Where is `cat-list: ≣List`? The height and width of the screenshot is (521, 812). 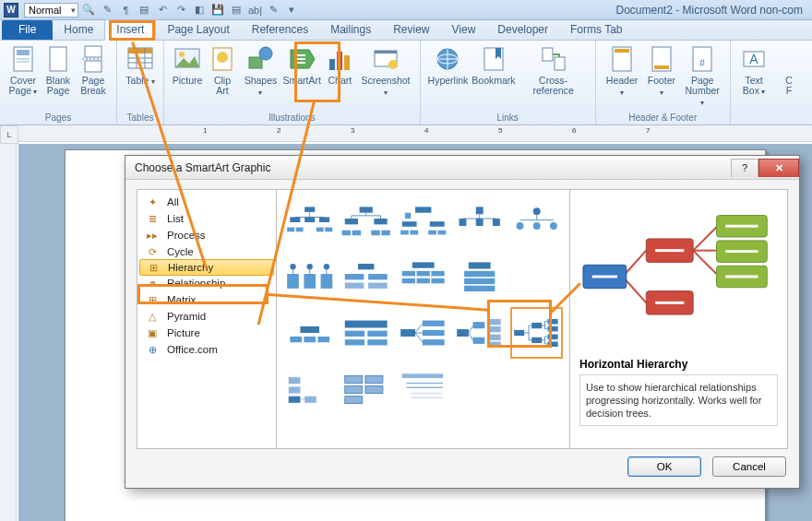
cat-list: ≣List is located at coordinates (207, 219).